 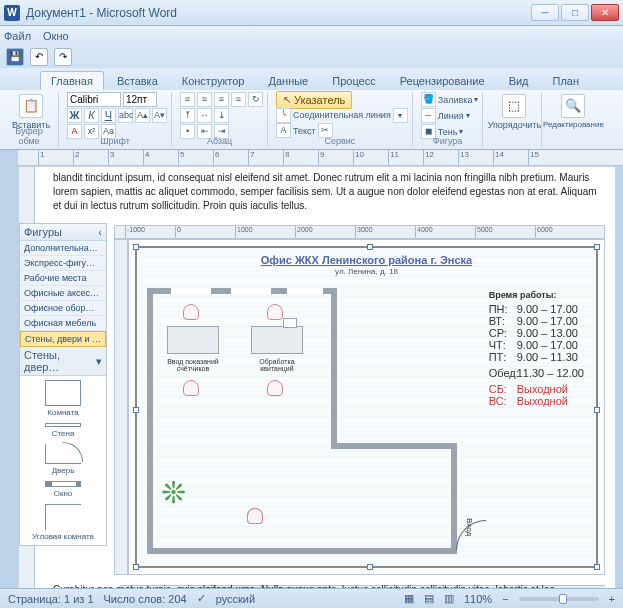 I want to click on shapes-cat-6: Стены, двери и …, so click(x=63, y=339).